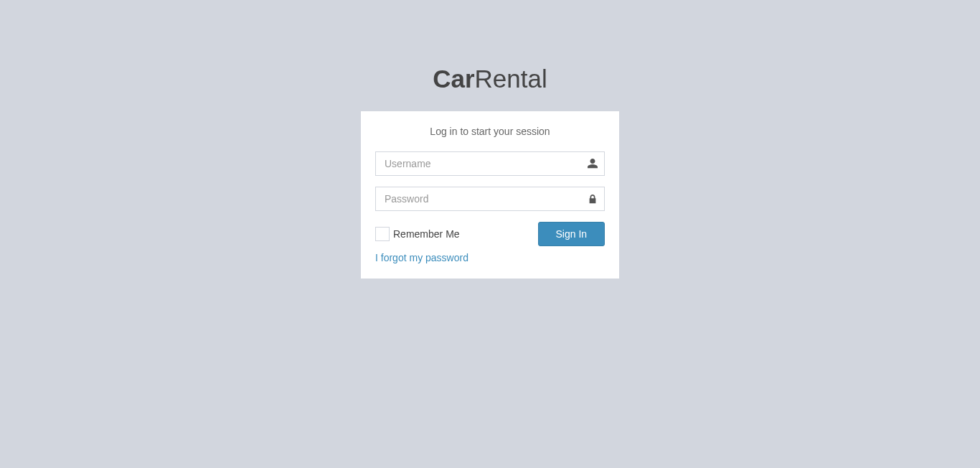 The image size is (980, 468). I want to click on logo-bold: Car, so click(453, 79).